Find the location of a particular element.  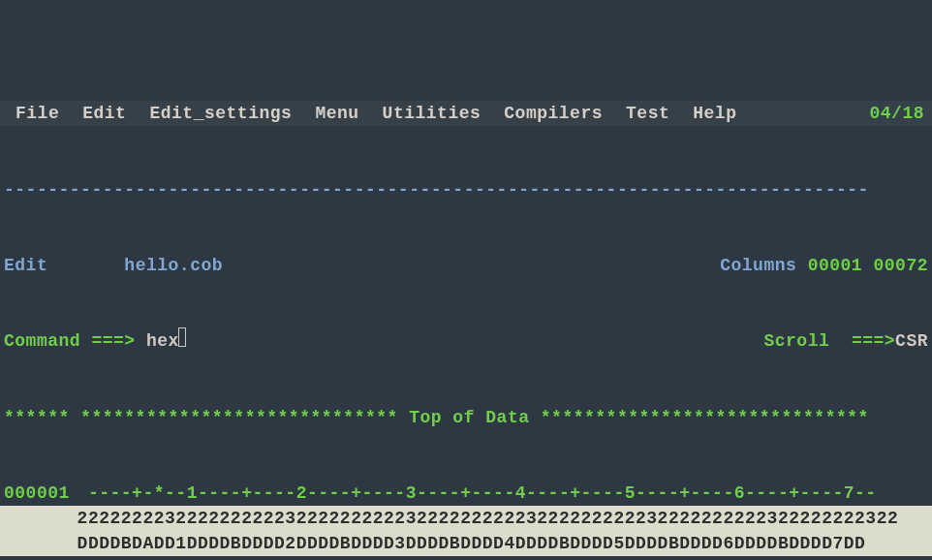

col-from: 00001 is located at coordinates (835, 265).